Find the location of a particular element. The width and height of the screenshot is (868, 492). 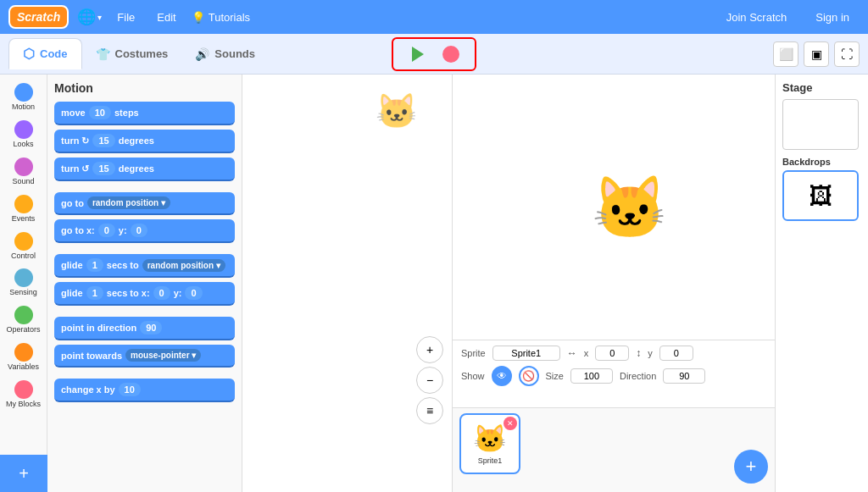

block-point-towards: point towards mouse-pointer ▾ is located at coordinates (144, 356).